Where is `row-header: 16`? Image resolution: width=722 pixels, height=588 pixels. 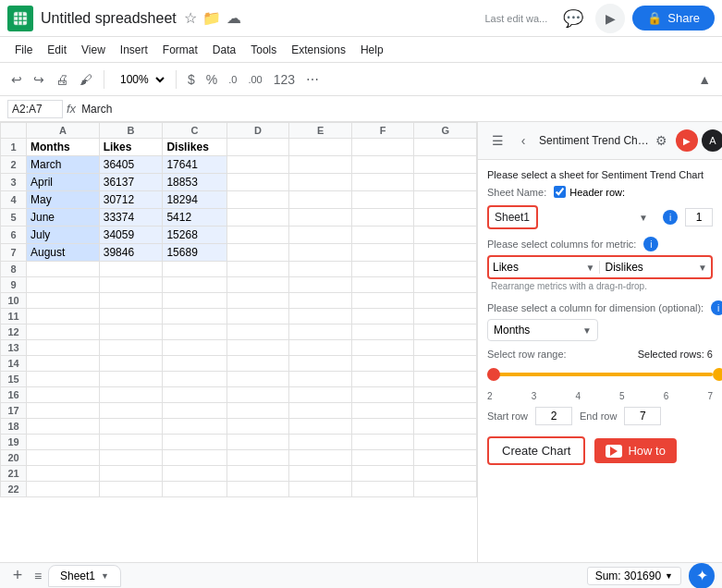
row-header: 16 is located at coordinates (14, 396).